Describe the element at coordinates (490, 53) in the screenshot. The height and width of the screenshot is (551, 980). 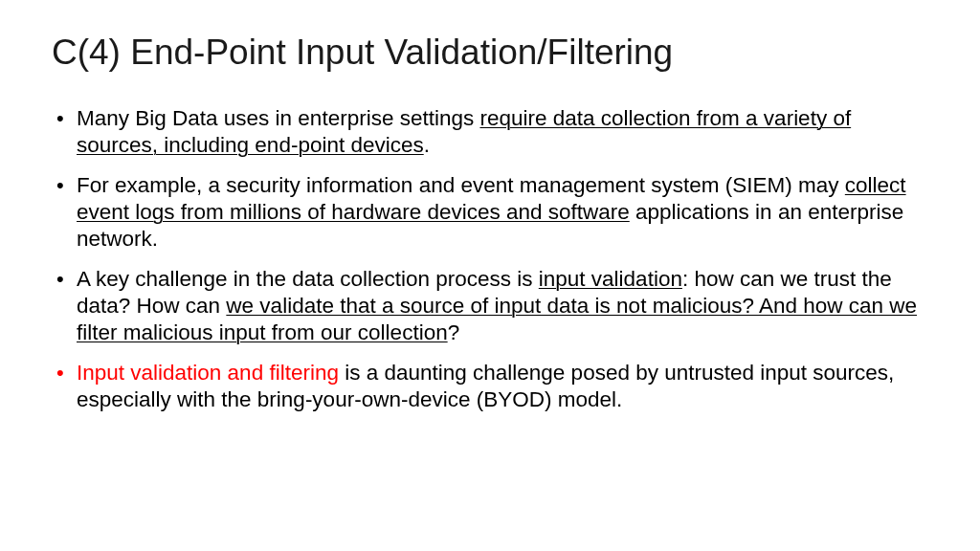
I see `slide-title: C(4) End-Point Input Validation/Filterin…` at that location.